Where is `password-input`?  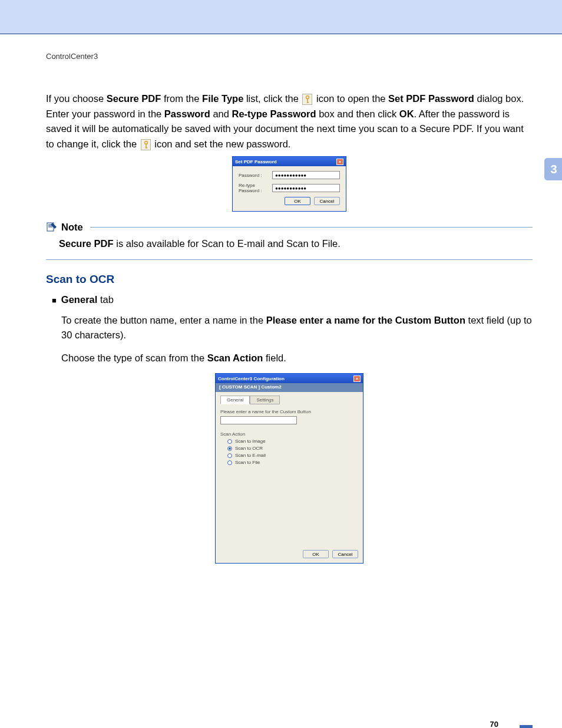 password-input is located at coordinates (306, 175).